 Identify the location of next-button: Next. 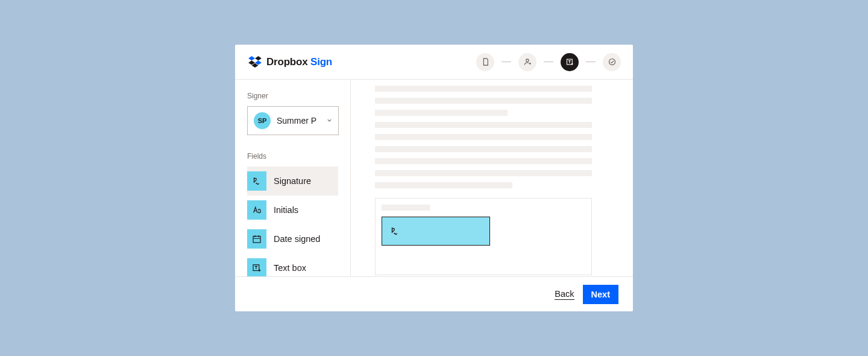
(600, 294).